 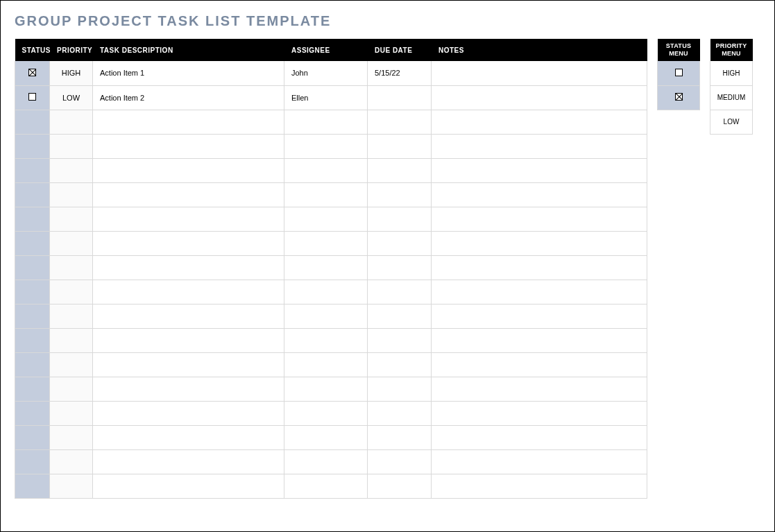 What do you see at coordinates (326, 97) in the screenshot?
I see `assignee-cell: Ellen` at bounding box center [326, 97].